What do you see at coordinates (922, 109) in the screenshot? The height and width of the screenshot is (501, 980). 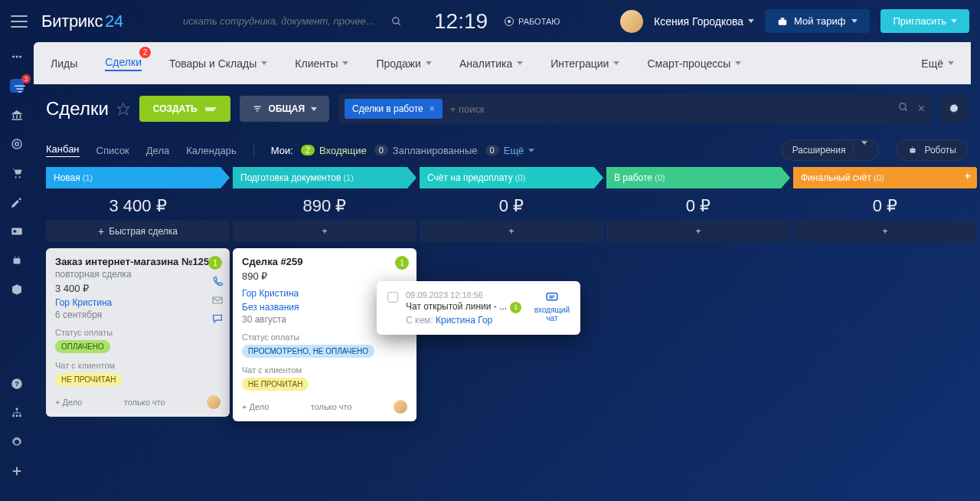 I see `clear-icon: ×` at bounding box center [922, 109].